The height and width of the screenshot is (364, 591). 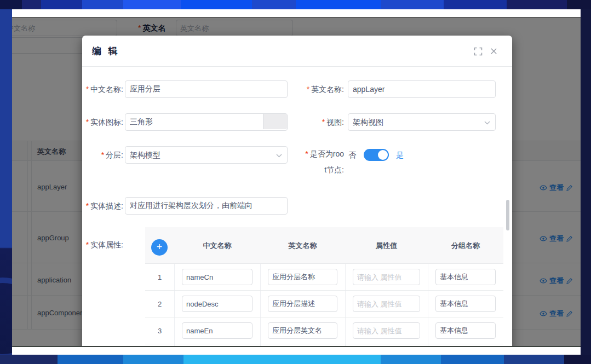 What do you see at coordinates (6, 316) in the screenshot?
I see `decor-arc` at bounding box center [6, 316].